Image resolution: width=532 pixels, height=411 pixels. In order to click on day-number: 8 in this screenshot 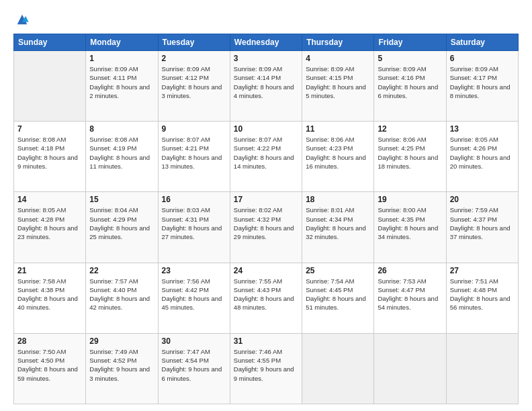, I will do `click(122, 129)`.